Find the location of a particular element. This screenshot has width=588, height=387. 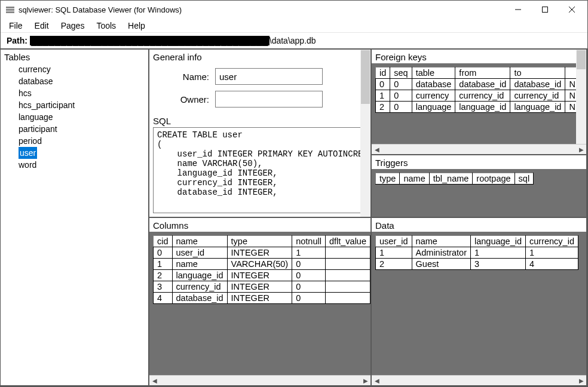

menu-tools: Tools is located at coordinates (106, 26).